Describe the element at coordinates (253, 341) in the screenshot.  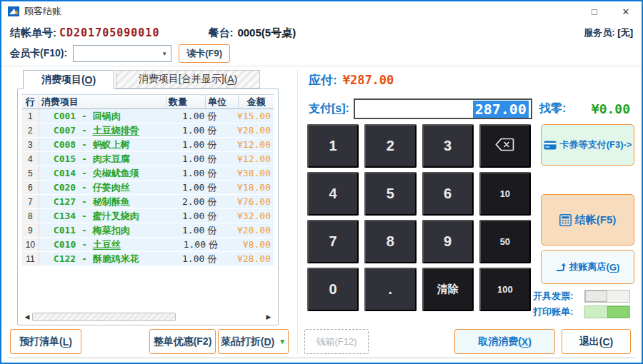
I see `dish-discount-button: 菜品打折(D) ▼` at that location.